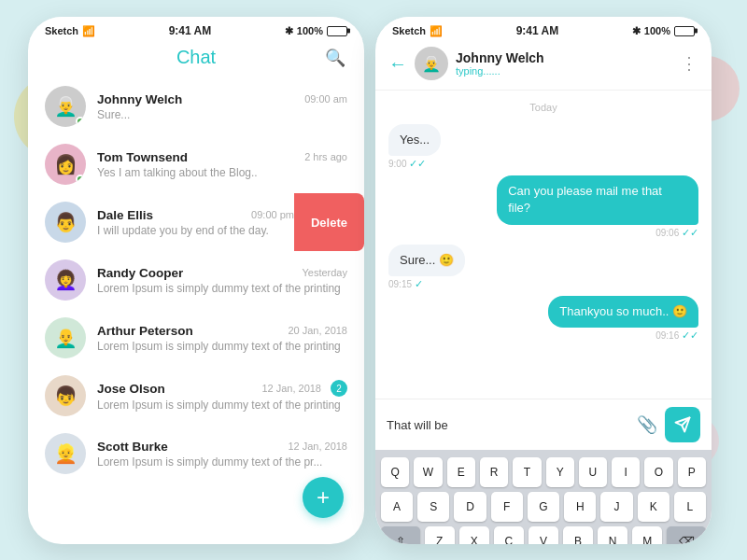 The height and width of the screenshot is (560, 747). Describe the element at coordinates (196, 280) in the screenshot. I see `chat-item-4: 👩‍🦱 Randy Cooper Yesterday Lorem Ipsum i…` at that location.